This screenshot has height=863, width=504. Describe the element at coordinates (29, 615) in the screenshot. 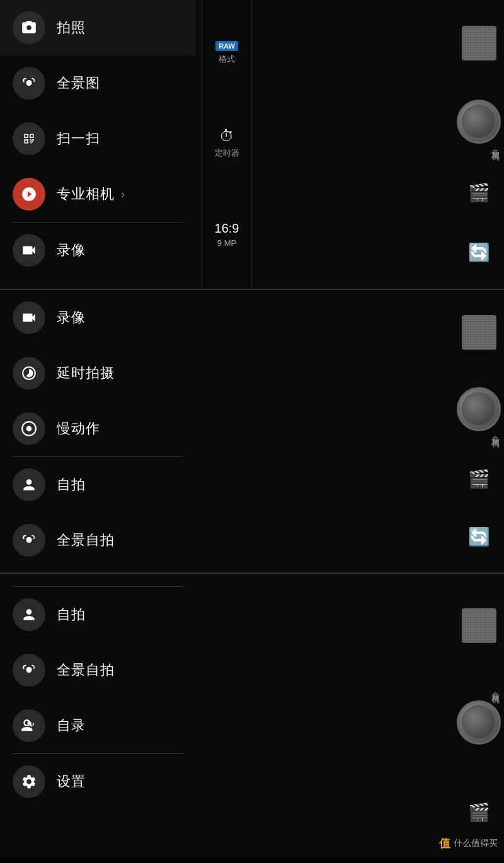

I see `selfie2-icon-circle` at that location.